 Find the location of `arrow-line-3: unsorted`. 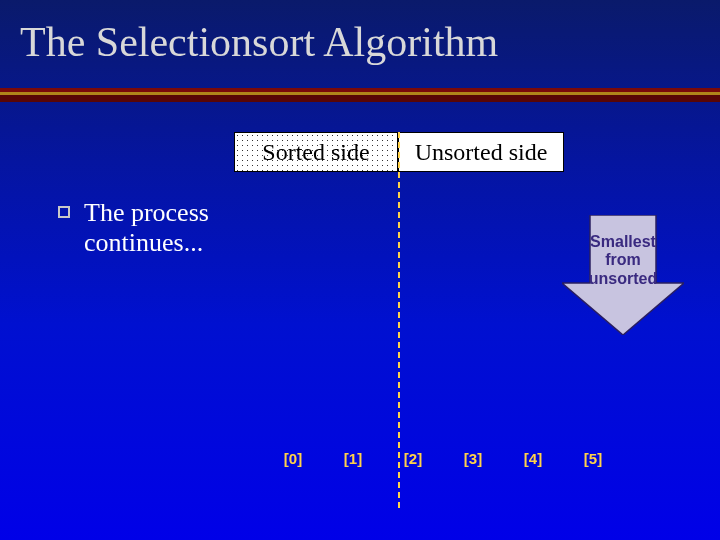

arrow-line-3: unsorted is located at coordinates (623, 278).